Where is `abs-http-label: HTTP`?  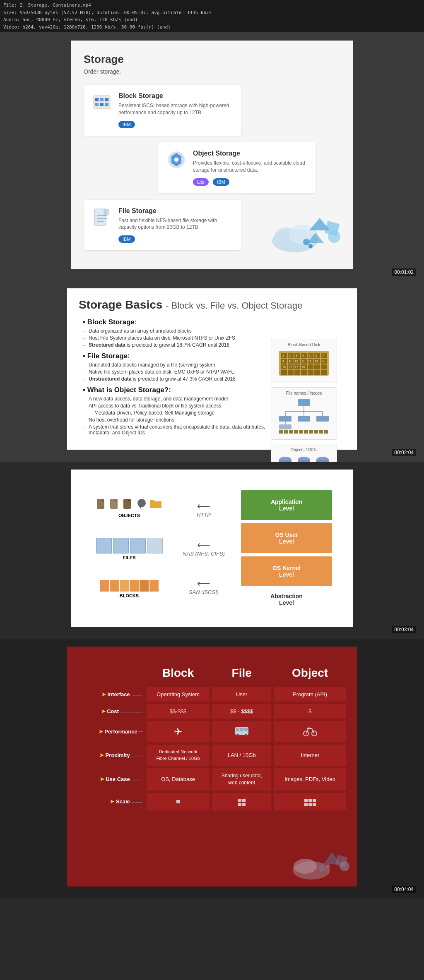
abs-http-label: HTTP is located at coordinates (204, 515).